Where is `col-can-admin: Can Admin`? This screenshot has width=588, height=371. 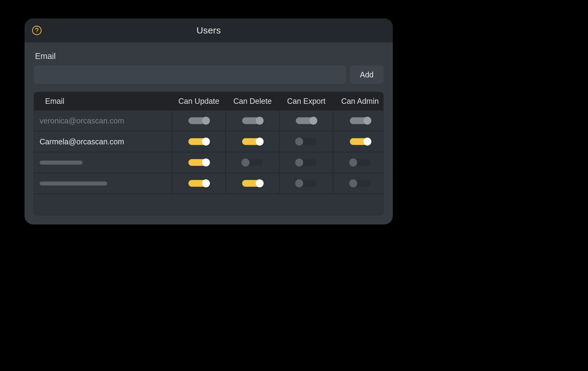 col-can-admin: Can Admin is located at coordinates (358, 101).